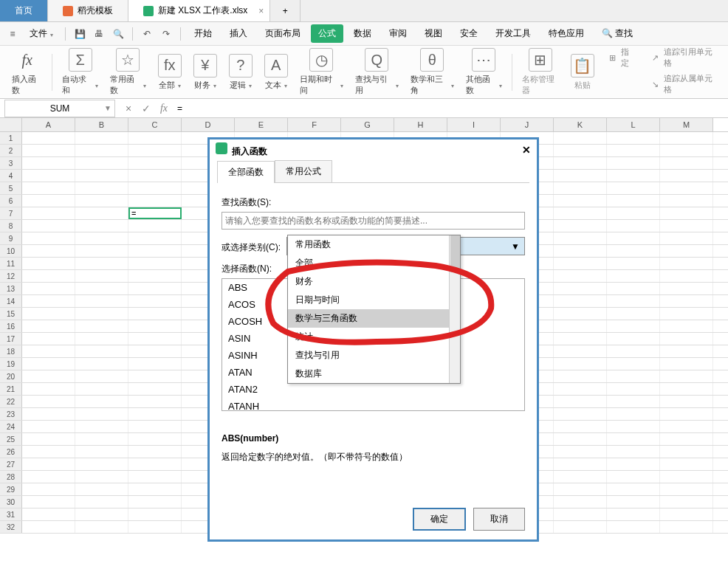 This screenshot has height=569, width=728. What do you see at coordinates (11, 251) in the screenshot?
I see `row-header: 10` at bounding box center [11, 251].